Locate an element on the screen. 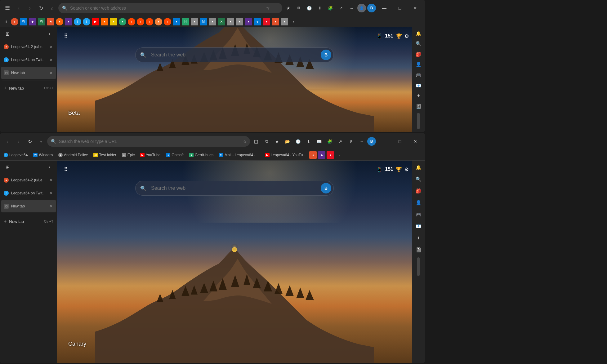 The image size is (607, 364). maximize-btn-bottom: □ is located at coordinates (400, 141).